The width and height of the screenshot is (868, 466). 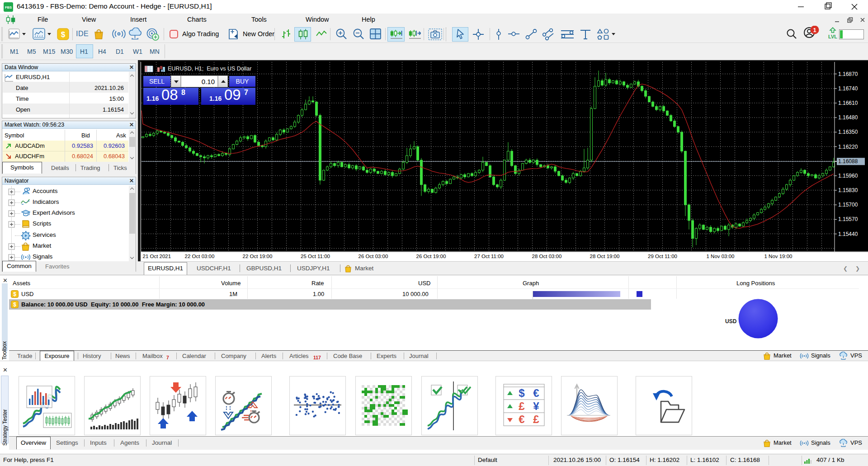 What do you see at coordinates (8, 7) in the screenshot?
I see `svg-text: FBS` at bounding box center [8, 7].